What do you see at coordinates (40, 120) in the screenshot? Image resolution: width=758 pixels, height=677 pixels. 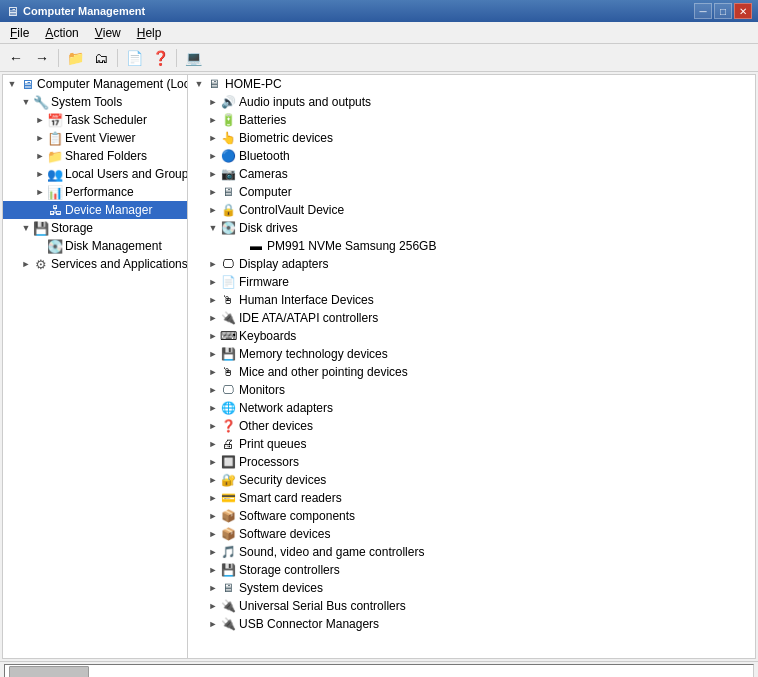 I see `expand-task-scheduler: ►` at bounding box center [40, 120].